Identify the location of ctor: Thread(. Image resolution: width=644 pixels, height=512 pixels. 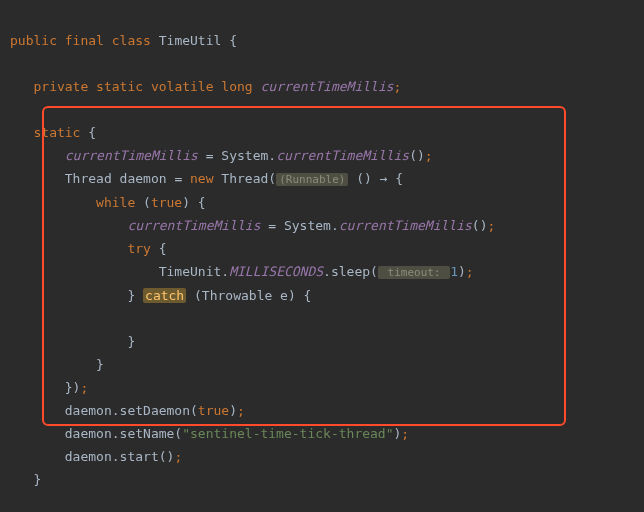
(248, 178).